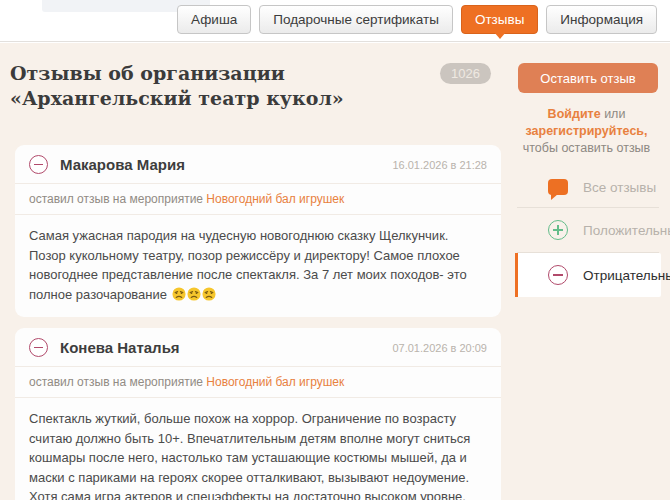 Image resolution: width=670 pixels, height=500 pixels. I want to click on page-title: Отзывы об организации «Архангельский теа…, so click(220, 86).